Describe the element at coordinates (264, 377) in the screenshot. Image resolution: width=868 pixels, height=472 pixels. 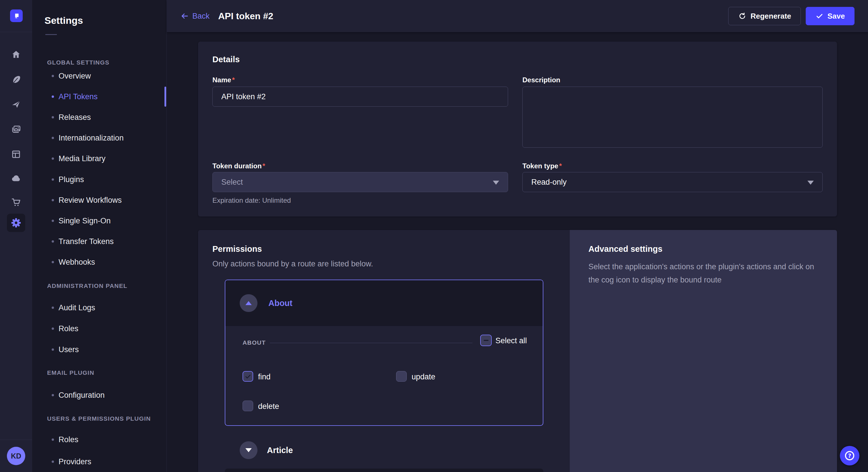
I see `find-label: find` at that location.